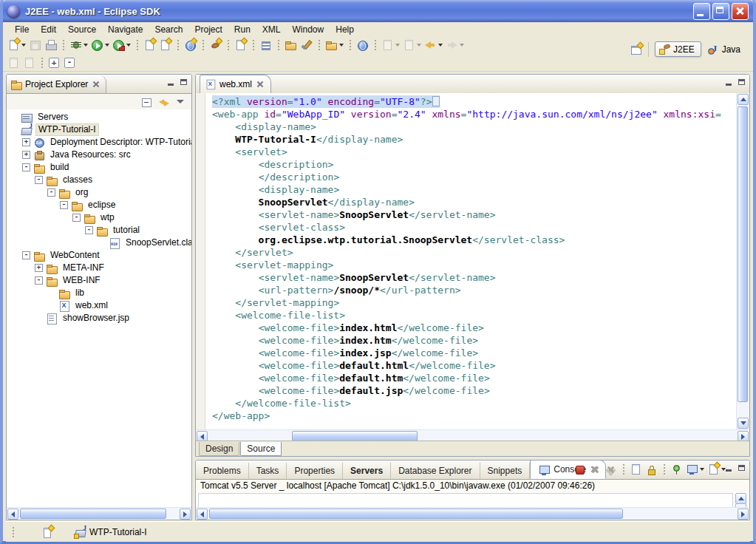 This screenshot has width=756, height=544. Describe the element at coordinates (261, 449) in the screenshot. I see `page-tab-source: Source` at that location.